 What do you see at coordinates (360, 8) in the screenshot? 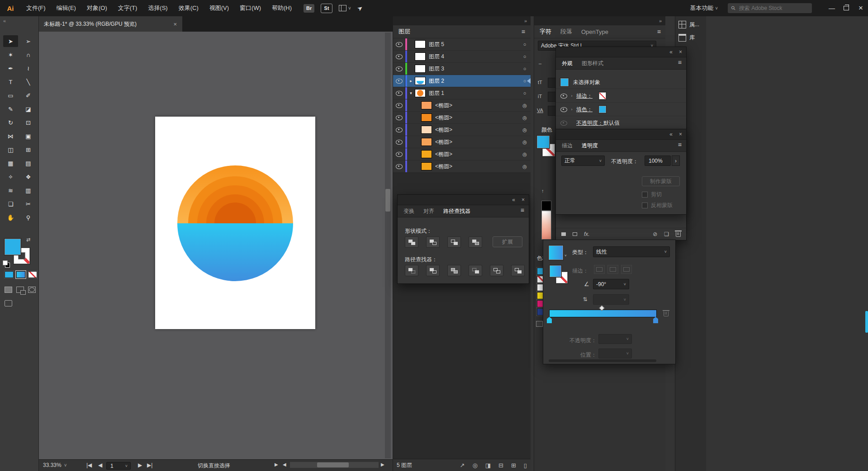
I see `share-icon: ➤` at bounding box center [360, 8].